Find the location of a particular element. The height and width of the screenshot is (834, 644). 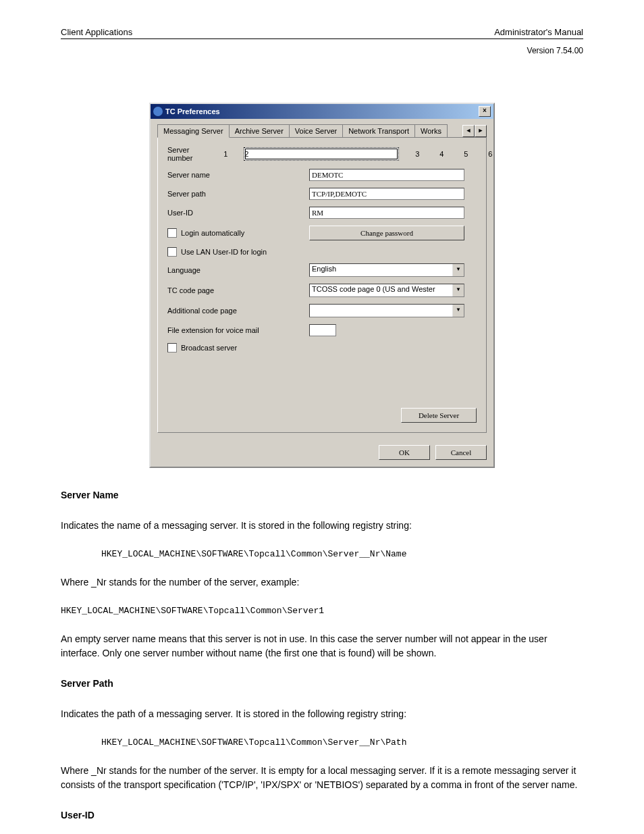

ok-button: OK is located at coordinates (404, 452).